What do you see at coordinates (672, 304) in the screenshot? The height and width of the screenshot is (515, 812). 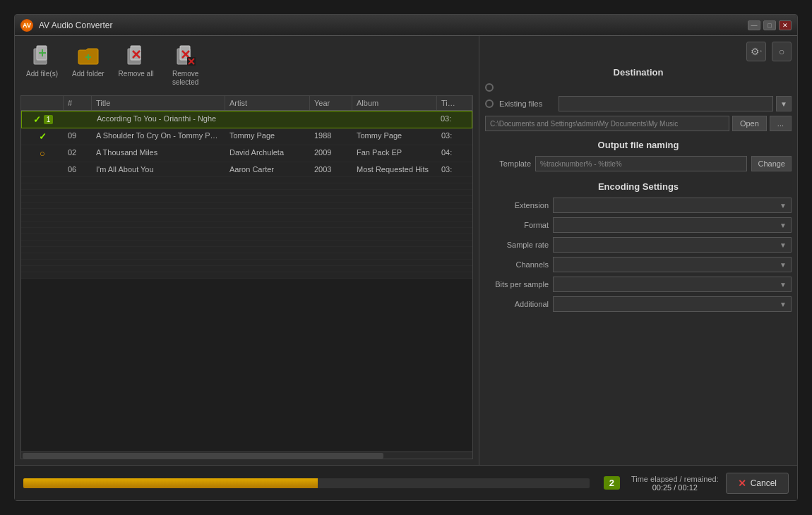 I see `additional-dropdown: ▼` at bounding box center [672, 304].